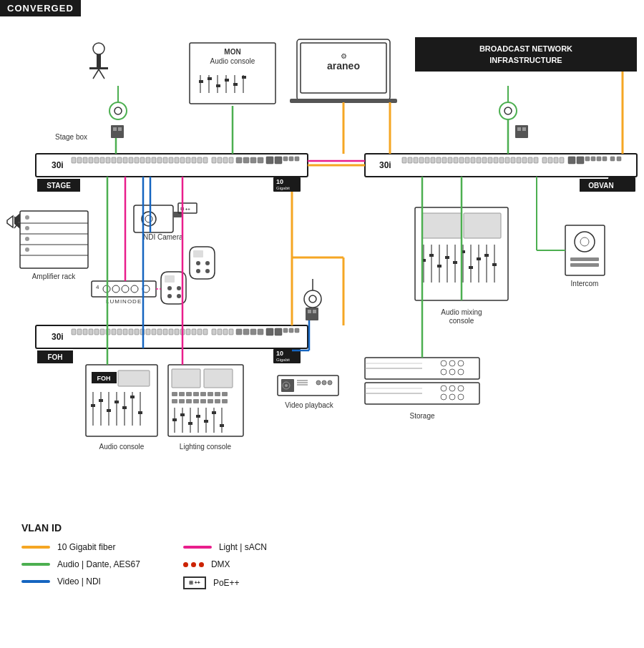 This screenshot has width=644, height=648. What do you see at coordinates (163, 237) in the screenshot?
I see `svg-text: NDI Camera` at bounding box center [163, 237].